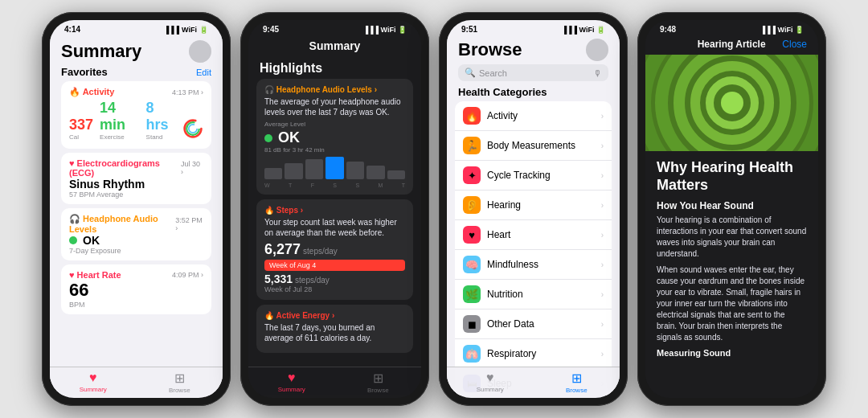  Describe the element at coordinates (534, 116) in the screenshot. I see `category-activity: 🔥 Activity ›` at that location.